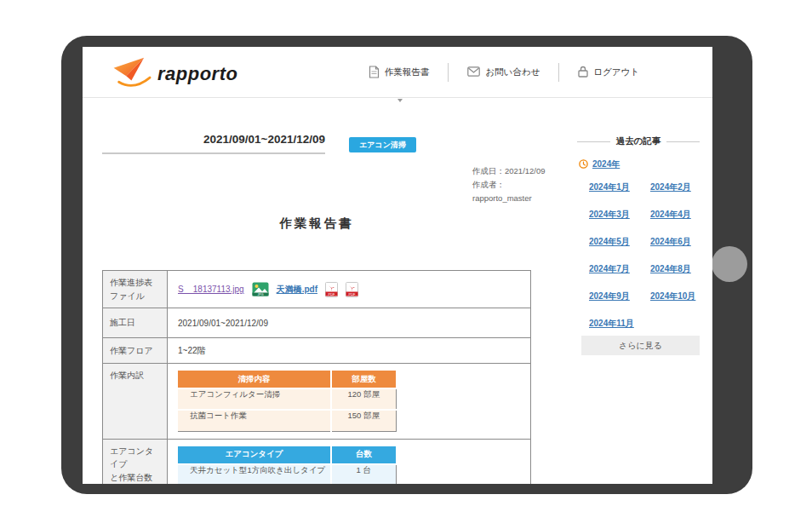 The width and height of the screenshot is (812, 529). I want to click on archive-month-links: 2024年1月 2024年2月 2024年3月 2024年4月 2024年5月 …, so click(644, 263).